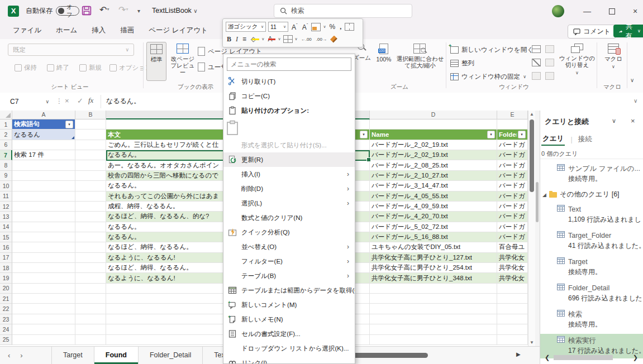 The width and height of the screenshot is (643, 364). I want to click on cell-B11, so click(91, 197).